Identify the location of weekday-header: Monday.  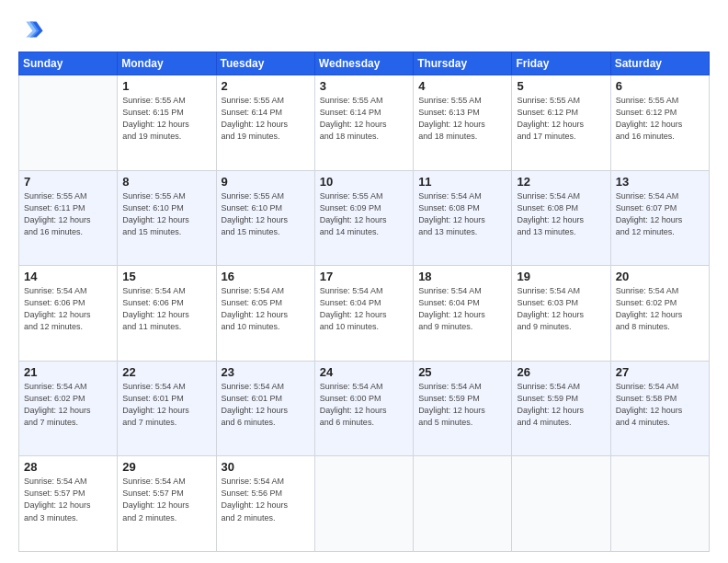
(167, 64).